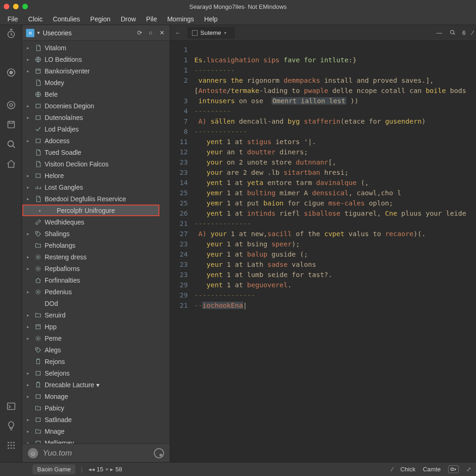 Image resolution: width=476 pixels, height=476 pixels. Describe the element at coordinates (96, 280) in the screenshot. I see `sidebar-item: Forfinnalties` at that location.